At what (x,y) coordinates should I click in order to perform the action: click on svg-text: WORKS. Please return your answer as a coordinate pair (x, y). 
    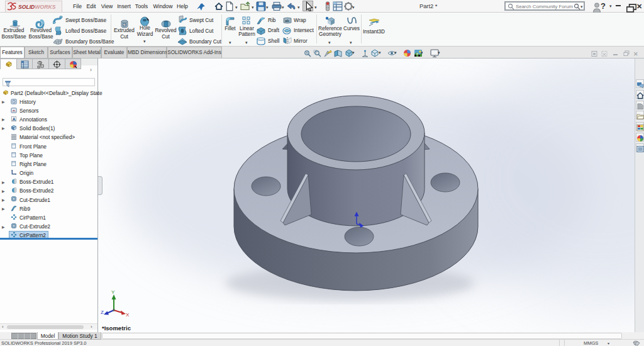
    Looking at the image, I should click on (45, 7).